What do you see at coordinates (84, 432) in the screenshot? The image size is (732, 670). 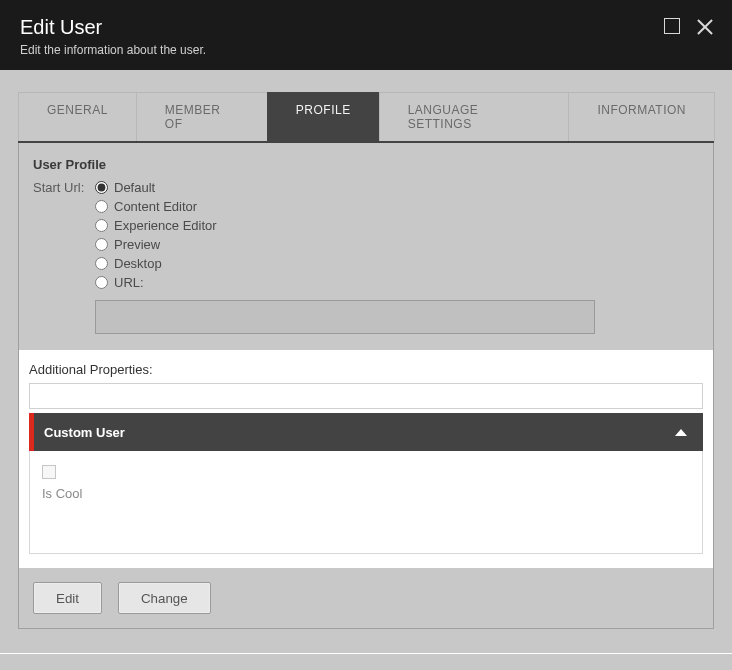 I see `custom-user-group-title: Custom User` at bounding box center [84, 432].